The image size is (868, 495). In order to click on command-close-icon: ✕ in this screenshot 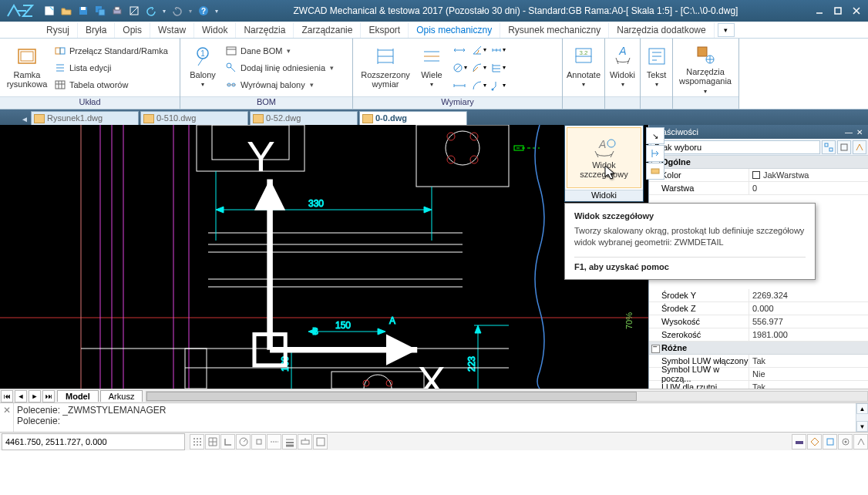, I will do `click(7, 418)`.